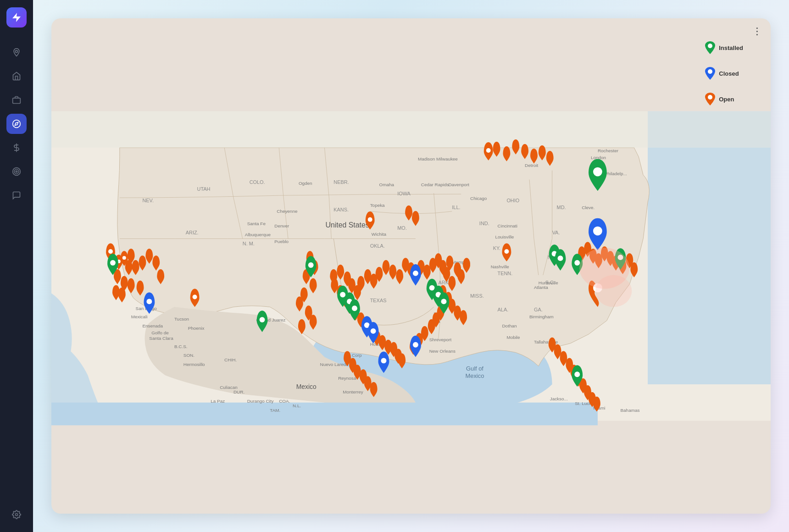 Image resolution: width=789 pixels, height=532 pixels. What do you see at coordinates (440, 339) in the screenshot?
I see `svg-text: Shreveport` at bounding box center [440, 339].